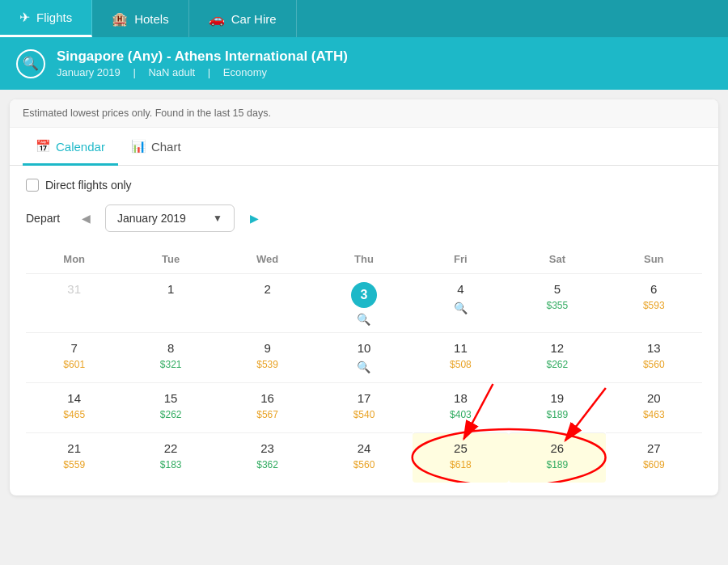 This screenshot has height=565, width=728. What do you see at coordinates (31, 64) in the screenshot?
I see `search-icon: 🔍` at bounding box center [31, 64].